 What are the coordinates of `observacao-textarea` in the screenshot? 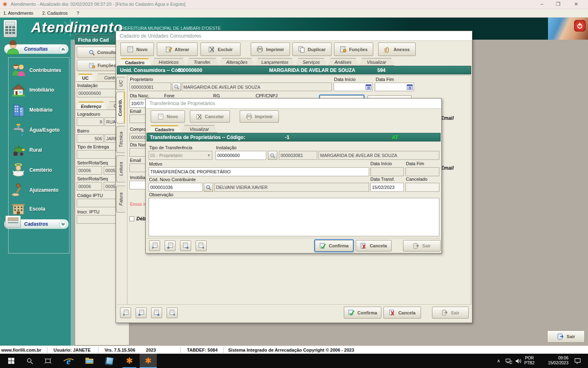 It's located at (294, 217).